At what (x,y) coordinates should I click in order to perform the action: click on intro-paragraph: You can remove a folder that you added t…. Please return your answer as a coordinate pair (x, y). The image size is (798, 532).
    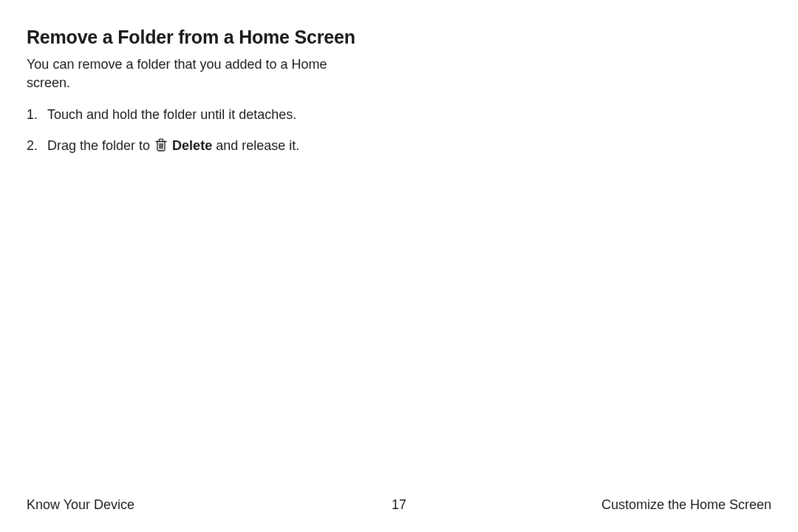
    Looking at the image, I should click on (178, 74).